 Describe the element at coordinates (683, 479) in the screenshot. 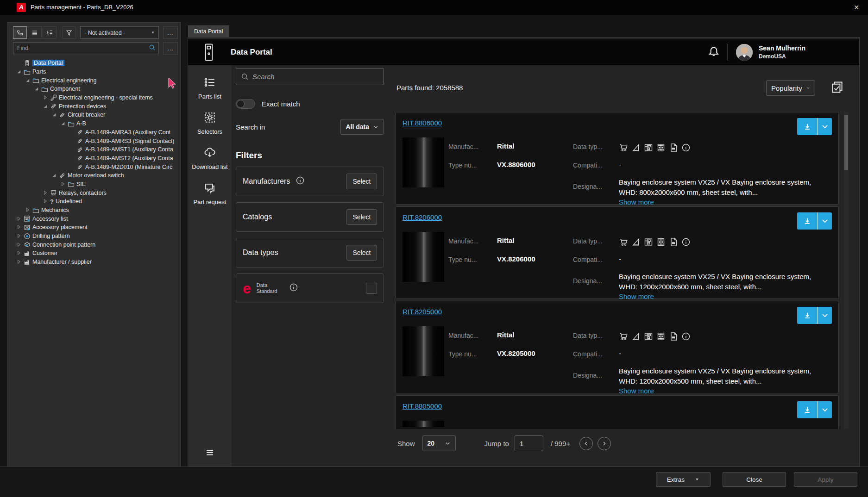

I see `extras-button: Extras` at that location.